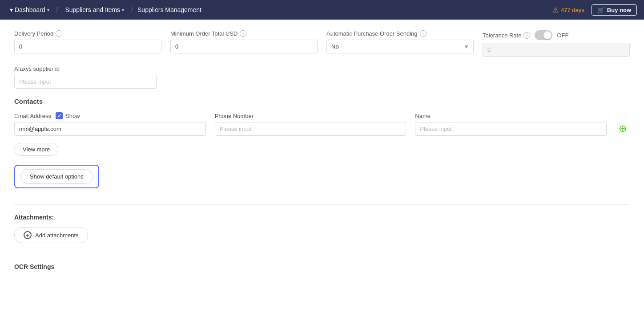 The image size is (644, 317). Describe the element at coordinates (322, 10) in the screenshot. I see `navbar: ▾ Dashboard ▾ / Suppliers and Items ▾ / …` at that location.